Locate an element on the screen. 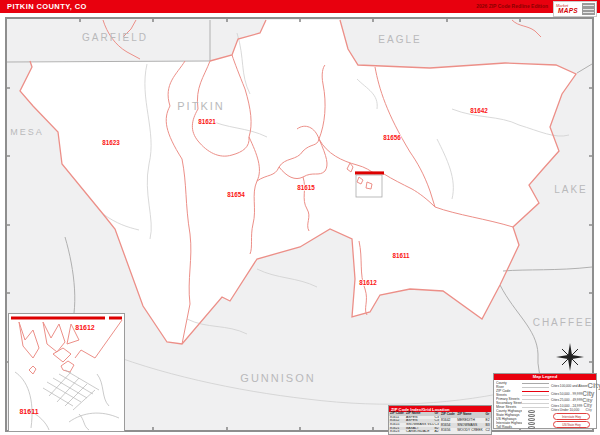 This screenshot has width=600, height=435. inset-zip-boundaries is located at coordinates (70, 347).